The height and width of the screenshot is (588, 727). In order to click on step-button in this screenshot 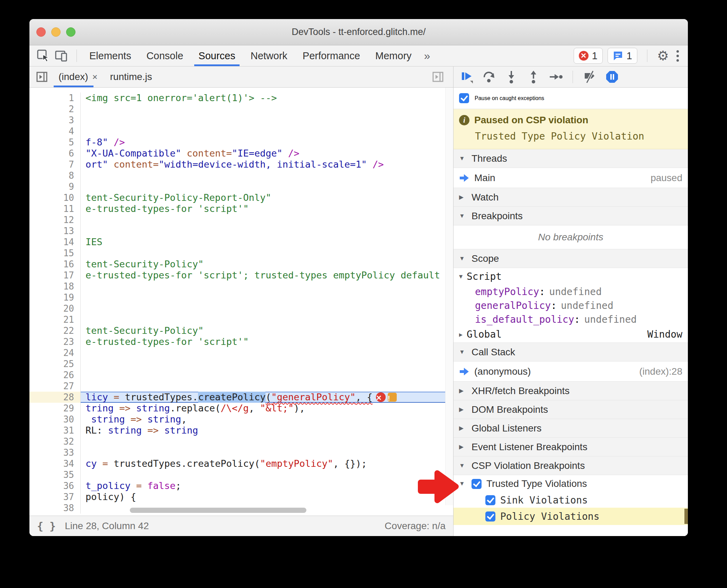, I will do `click(556, 77)`.